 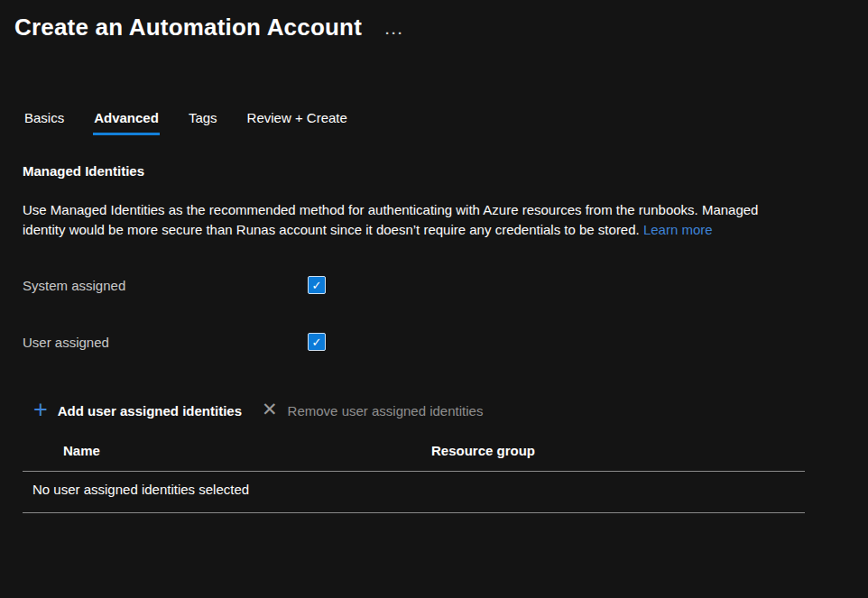 What do you see at coordinates (150, 411) in the screenshot?
I see `add-button-label: Add user assigned identities` at bounding box center [150, 411].